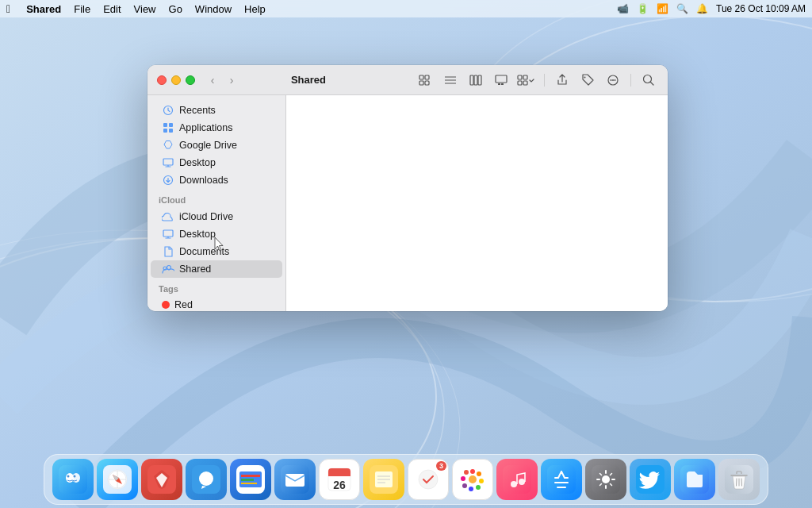  Describe the element at coordinates (384, 479) in the screenshot. I see `dock-item-notes` at that location.